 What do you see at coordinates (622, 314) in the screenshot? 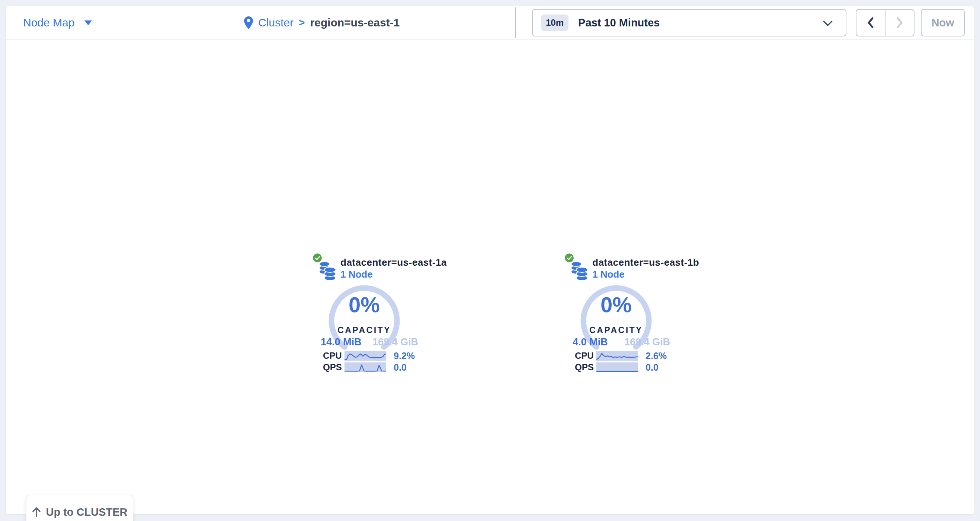
I see `locality-card-us-east-1b: datacenter=us-east-1b 1 Node 0% CAPACITY…` at bounding box center [622, 314].